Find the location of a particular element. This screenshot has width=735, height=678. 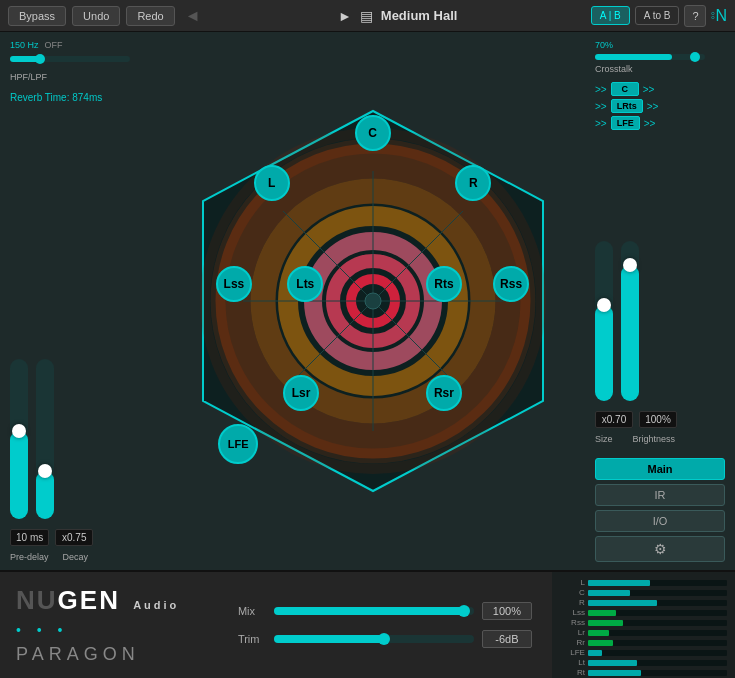

brand-gen: GEN is located at coordinates (89, 600).